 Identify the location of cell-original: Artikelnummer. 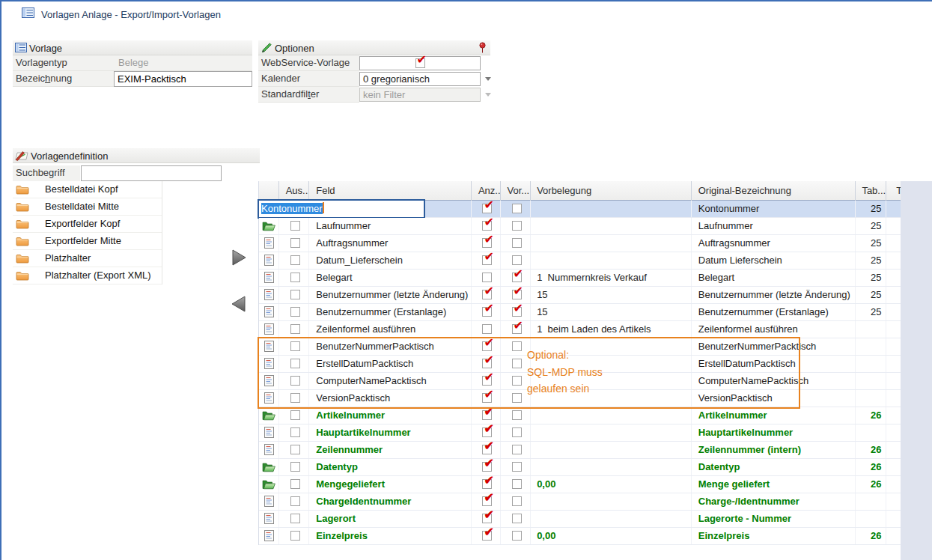
(776, 416).